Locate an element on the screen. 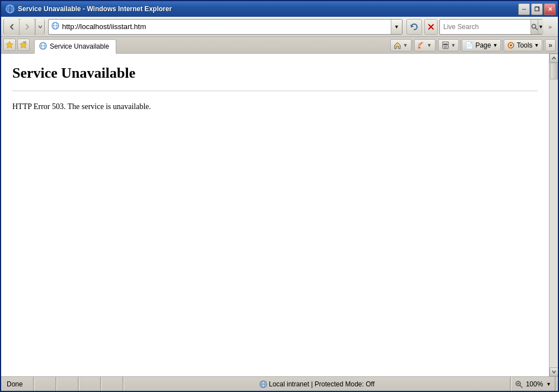 This screenshot has width=559, height=392. title-bar-left: Service Unavailable - Windows Internet E… is located at coordinates (88, 9).